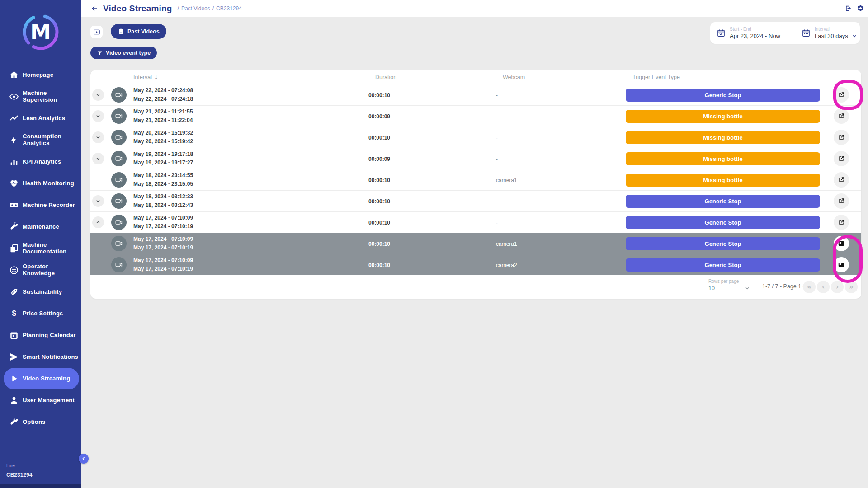 The width and height of the screenshot is (868, 488). Describe the element at coordinates (42, 97) in the screenshot. I see `sidebar-item-machine-supervision: Machine Supervision` at that location.